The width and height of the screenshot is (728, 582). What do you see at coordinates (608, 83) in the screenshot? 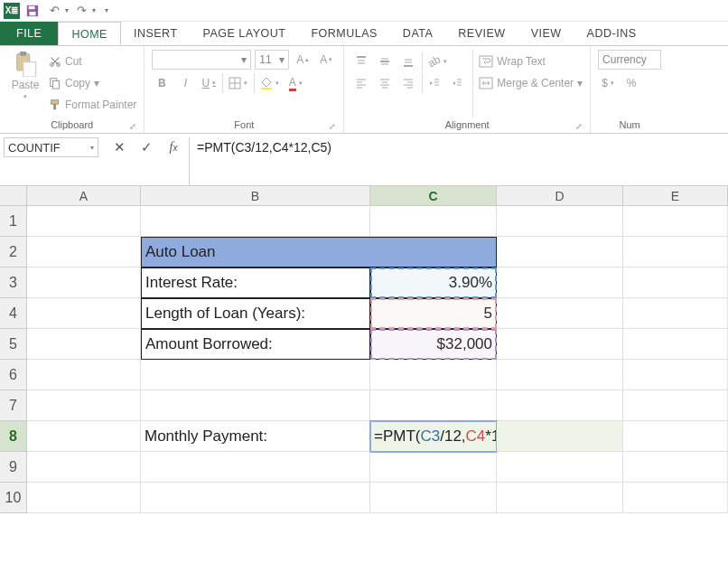
I see `currency-button: $▾` at bounding box center [608, 83].